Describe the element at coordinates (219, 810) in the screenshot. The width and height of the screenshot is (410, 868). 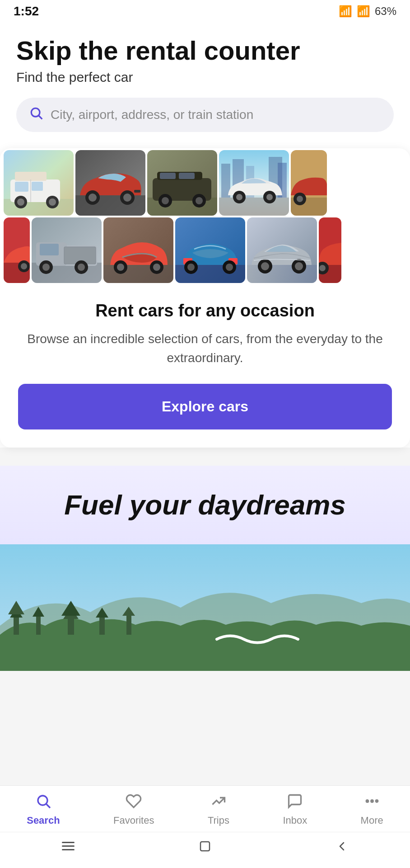
I see `nav-item-trips: Trips` at that location.